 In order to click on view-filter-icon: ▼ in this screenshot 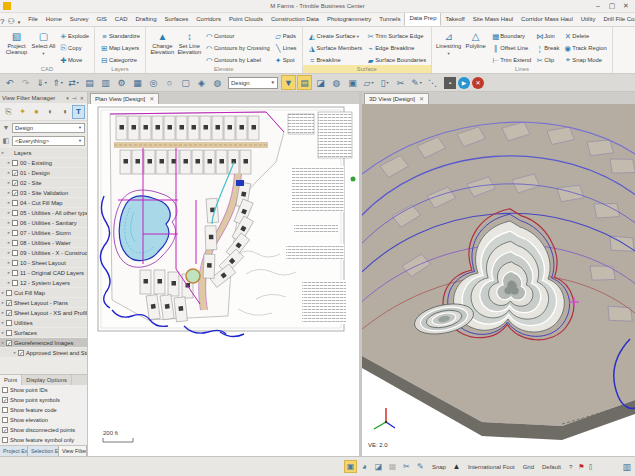, I will do `click(288, 82)`.